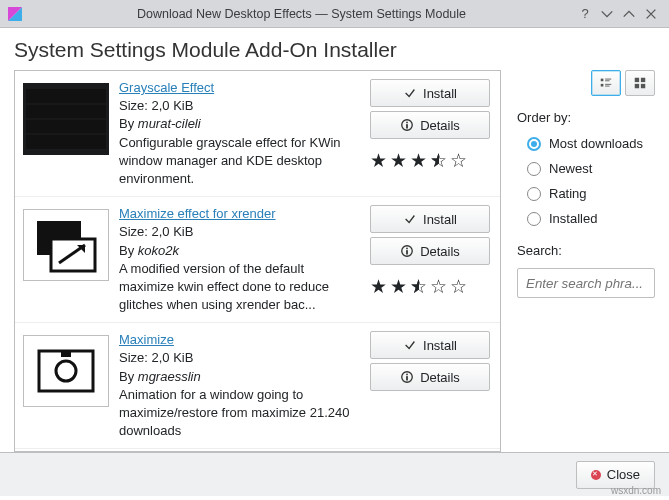 The height and width of the screenshot is (500, 669). I want to click on addon-name-link: Maximize effect for xrender, so click(240, 214).